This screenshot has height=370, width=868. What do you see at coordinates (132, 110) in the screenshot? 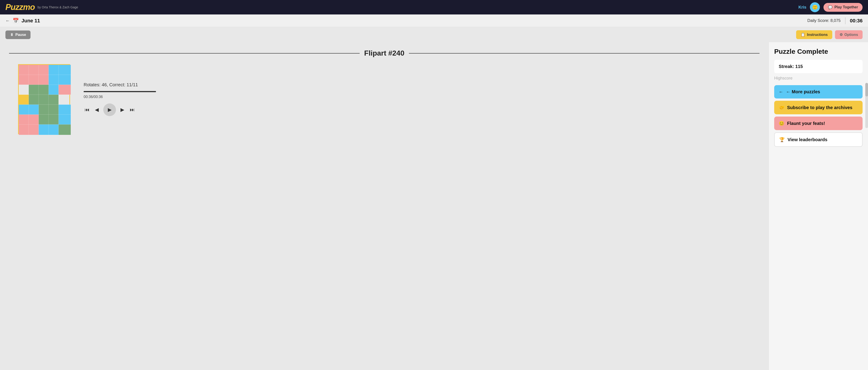
I see `skip-forward-button: ⏭` at bounding box center [132, 110].